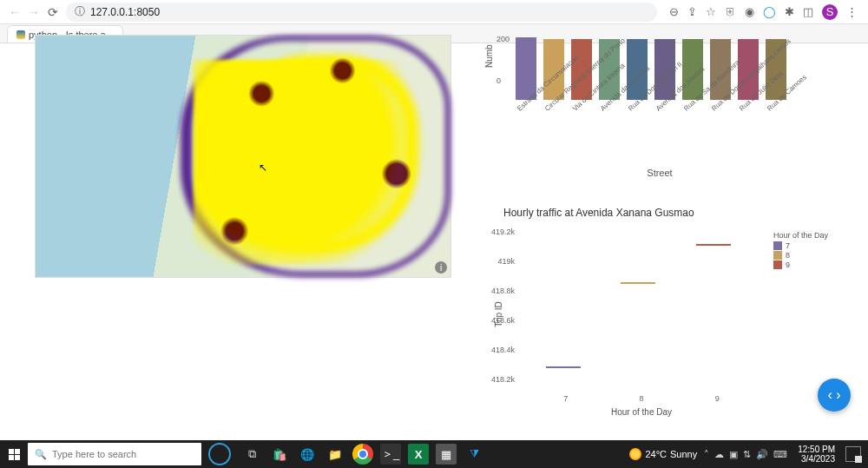 This screenshot has width=868, height=468. What do you see at coordinates (41, 455) in the screenshot?
I see `search-icon: 🔍` at bounding box center [41, 455].